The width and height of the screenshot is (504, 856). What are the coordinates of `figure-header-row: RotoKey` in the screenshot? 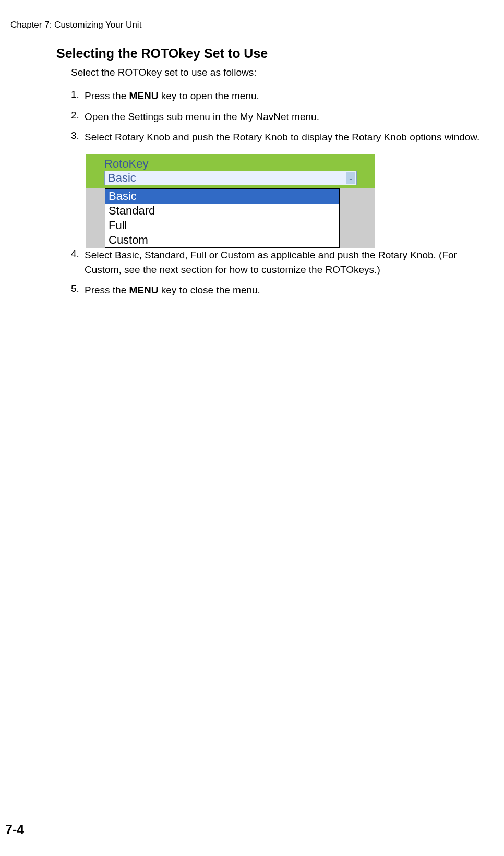 It's located at (230, 163).